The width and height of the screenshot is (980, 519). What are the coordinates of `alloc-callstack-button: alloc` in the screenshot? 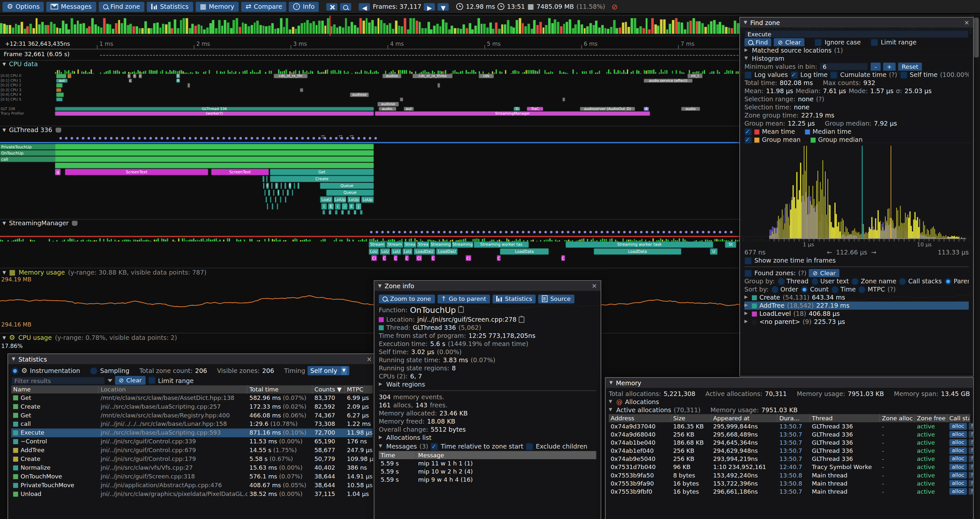 It's located at (958, 451).